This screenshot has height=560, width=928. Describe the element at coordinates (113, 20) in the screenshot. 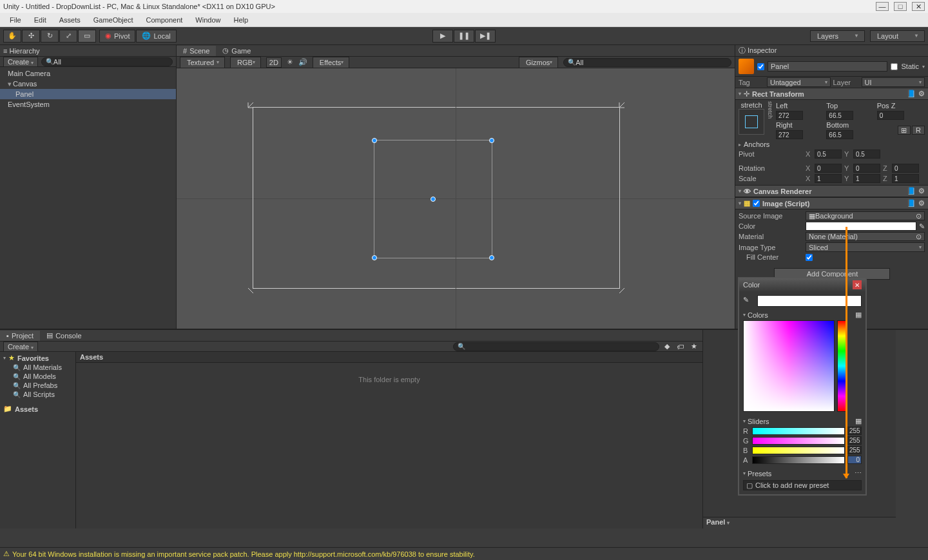

I see `menu-gameobject: GameObject` at that location.